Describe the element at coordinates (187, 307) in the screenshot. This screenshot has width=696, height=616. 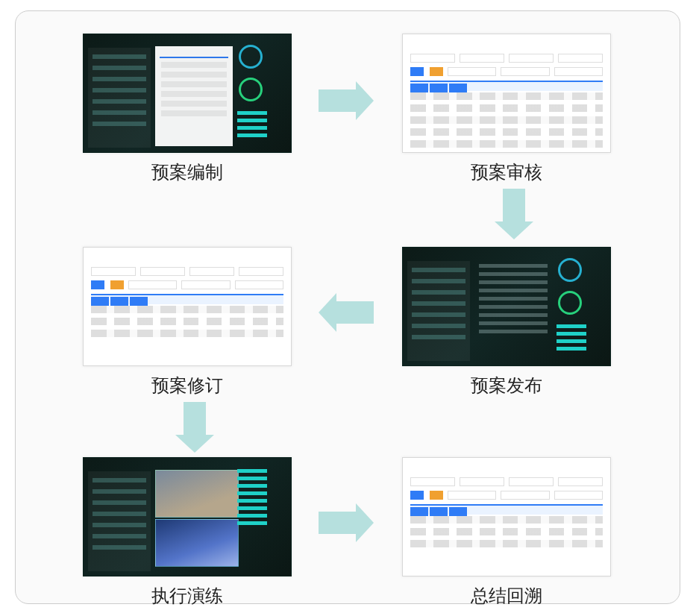
I see `thumb-revise` at that location.